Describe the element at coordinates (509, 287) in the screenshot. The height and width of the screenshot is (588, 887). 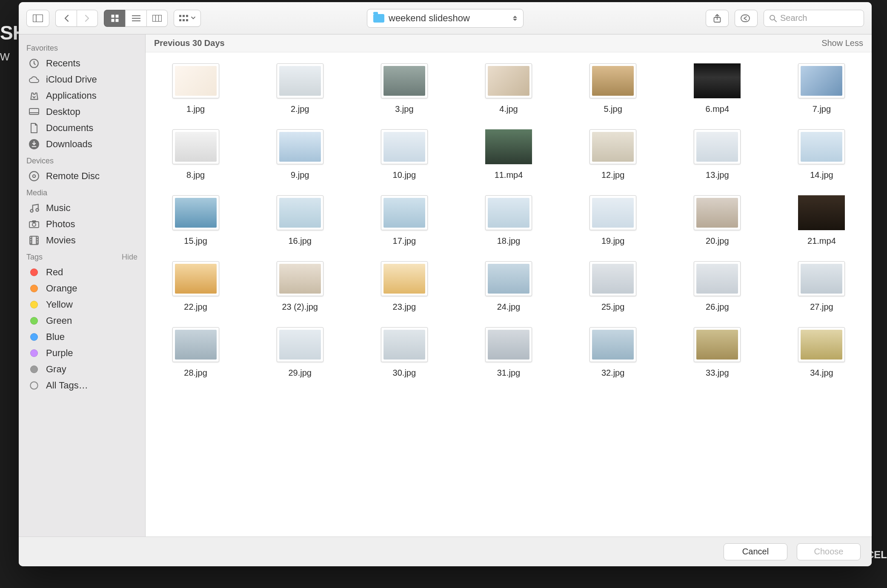
I see `file-item: 24.jpg` at that location.